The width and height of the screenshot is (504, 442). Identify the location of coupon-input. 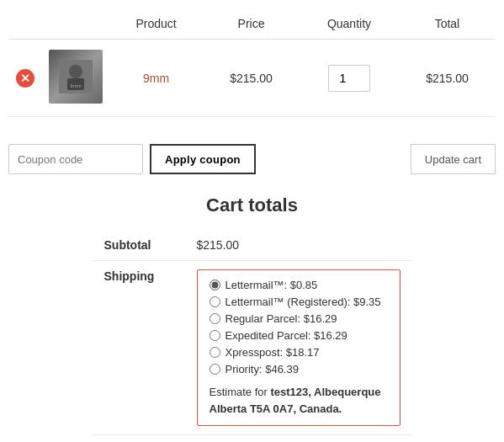
(76, 159).